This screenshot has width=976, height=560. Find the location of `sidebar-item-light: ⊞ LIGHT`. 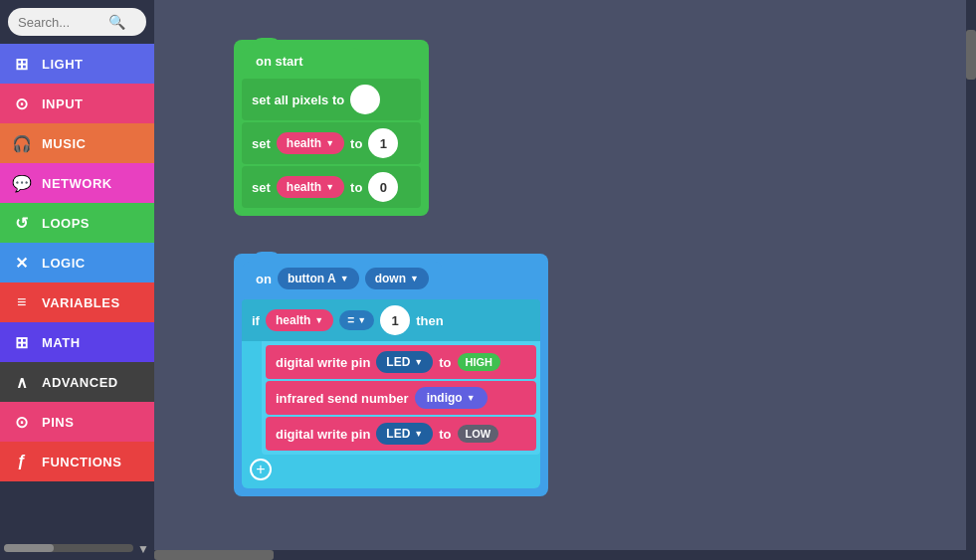

sidebar-item-light: ⊞ LIGHT is located at coordinates (78, 64).